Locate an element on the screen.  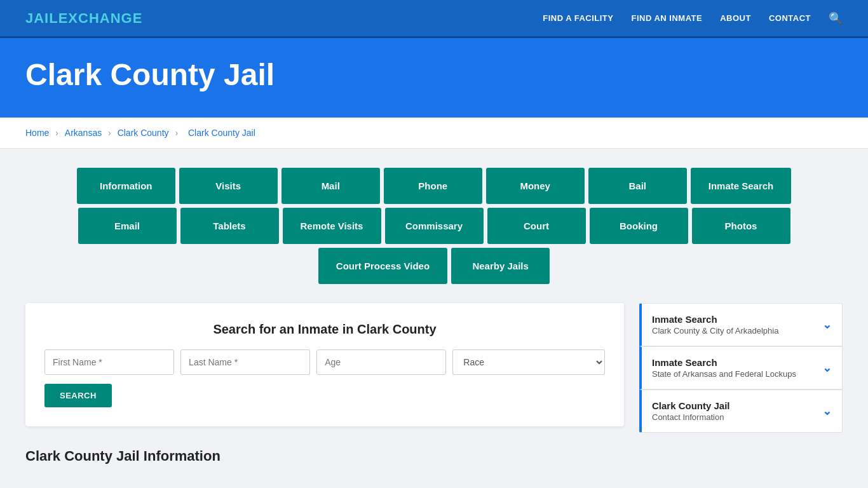
chevron-icon-1: ⌄ is located at coordinates (827, 325).